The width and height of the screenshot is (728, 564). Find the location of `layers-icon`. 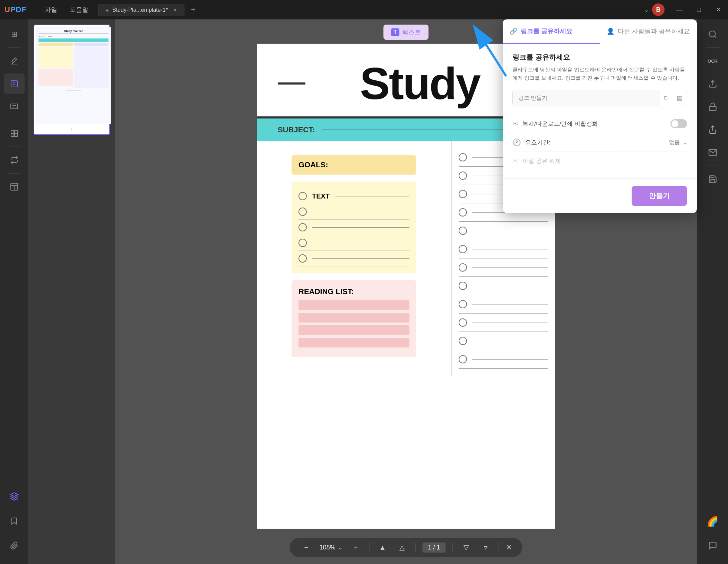

layers-icon is located at coordinates (14, 496).